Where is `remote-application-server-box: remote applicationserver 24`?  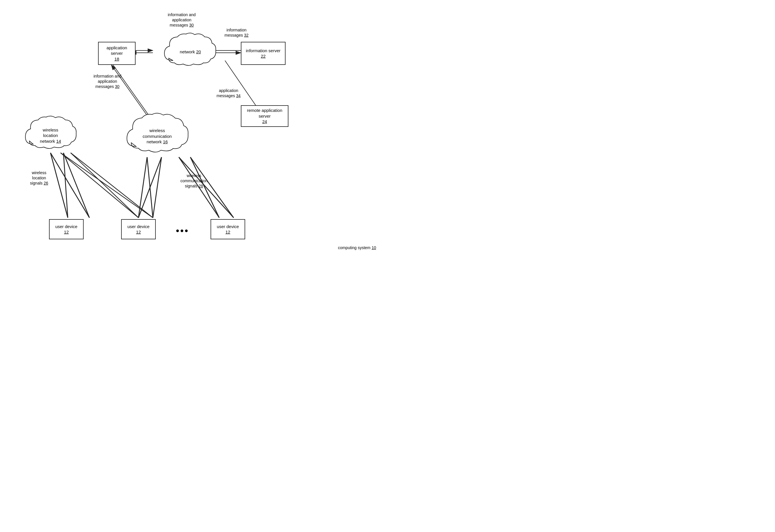
remote-application-server-box: remote applicationserver 24 is located at coordinates (265, 116).